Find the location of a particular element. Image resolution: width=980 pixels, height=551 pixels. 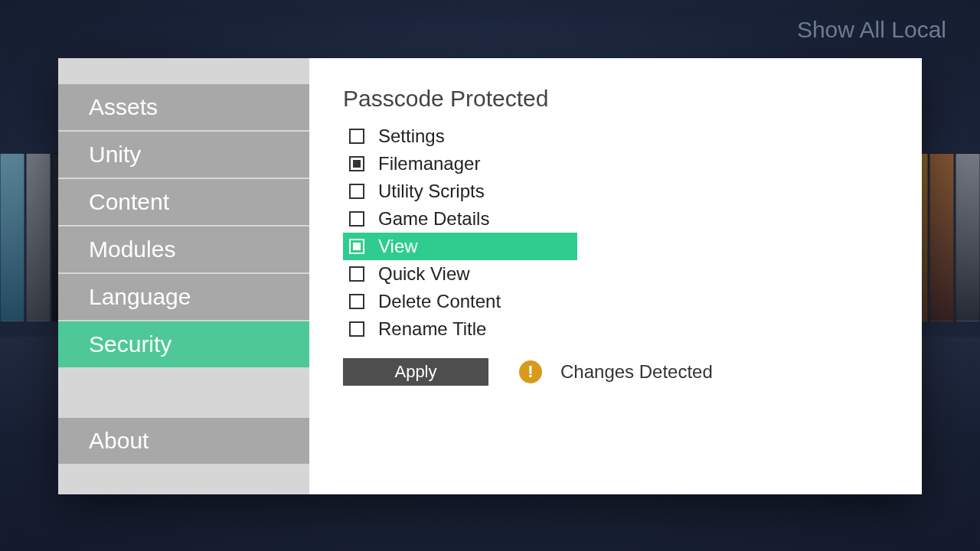

sidebar-item-unity: Unity is located at coordinates (184, 155).